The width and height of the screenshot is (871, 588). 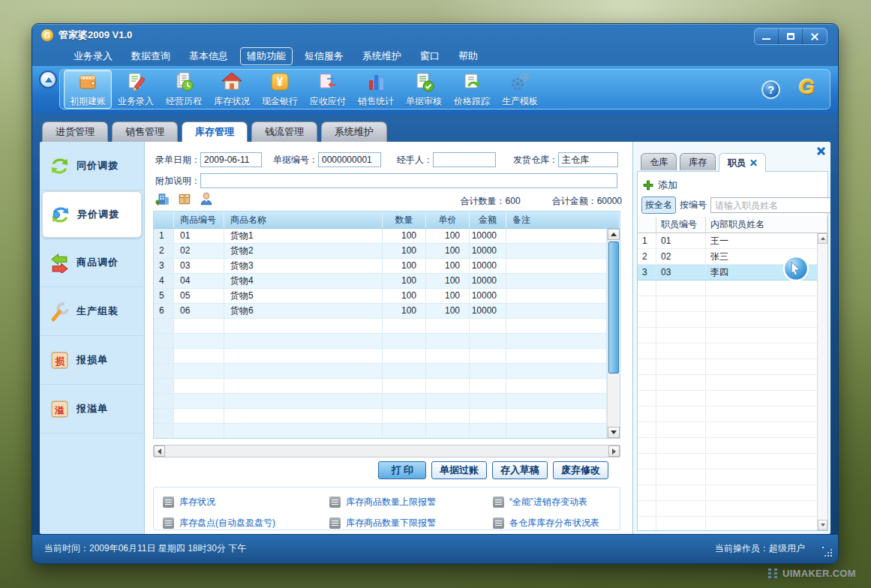 What do you see at coordinates (659, 162) in the screenshot?
I see `tab-warehouse: 仓库` at bounding box center [659, 162].